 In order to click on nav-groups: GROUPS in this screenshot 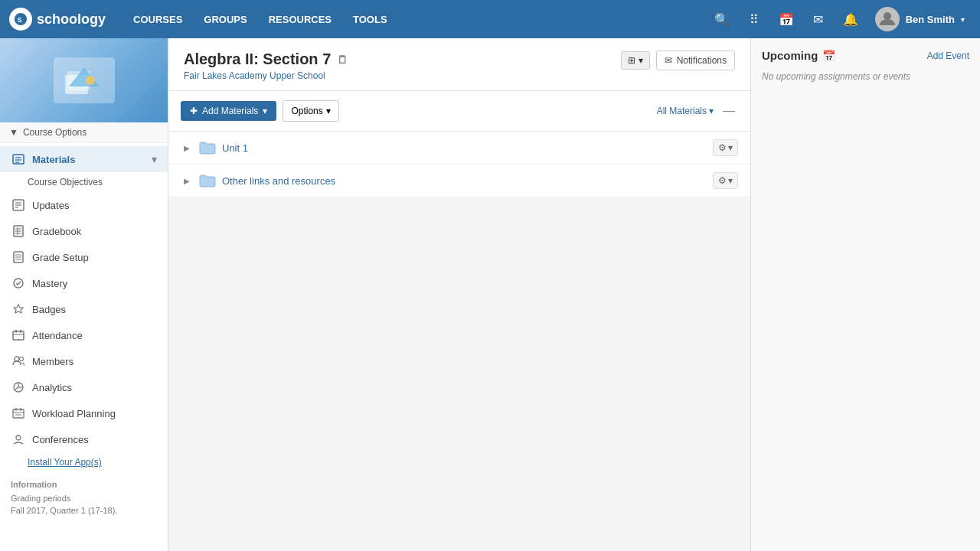, I will do `click(225, 20)`.